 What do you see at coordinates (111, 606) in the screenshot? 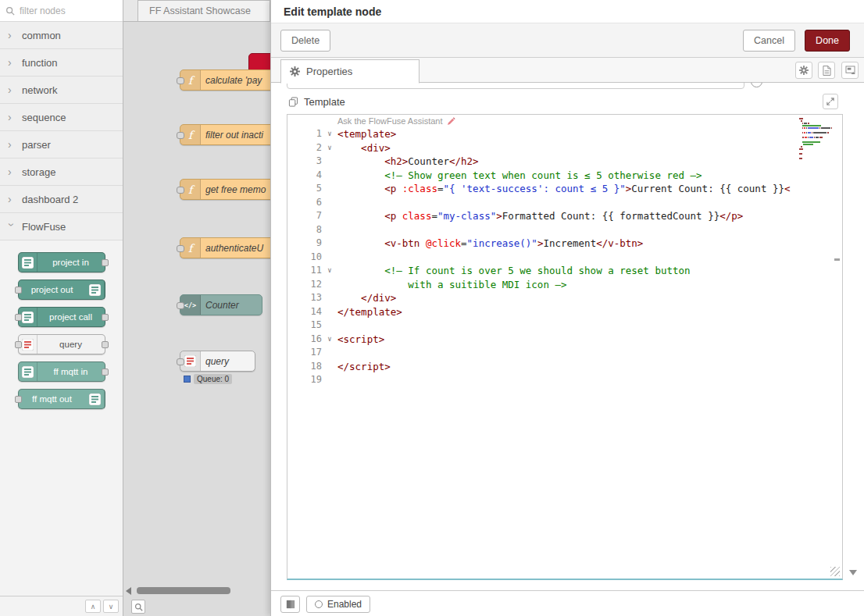
I see `expand-categories-button: ∨` at bounding box center [111, 606].